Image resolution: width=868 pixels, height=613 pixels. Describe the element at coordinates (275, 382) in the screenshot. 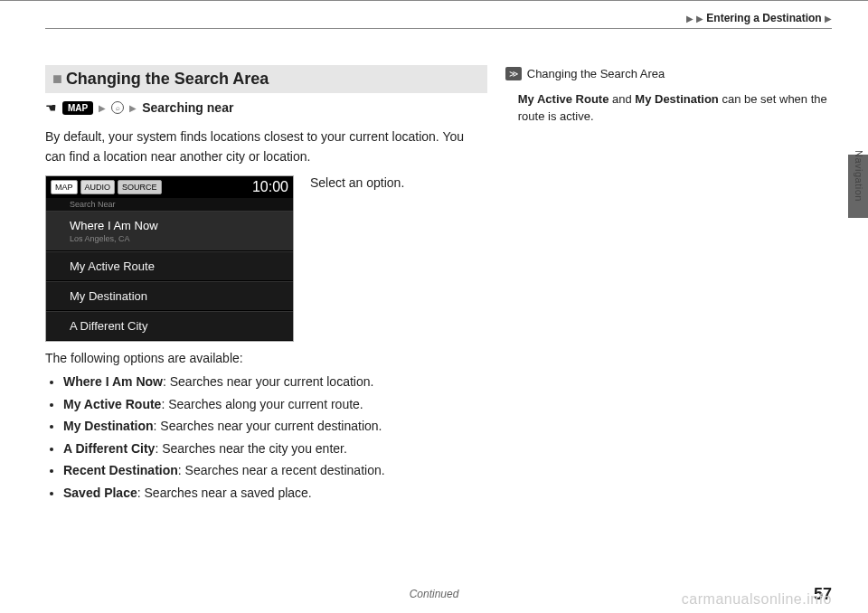

I see `list-item: Where I Am Now: Searches near your curre…` at that location.